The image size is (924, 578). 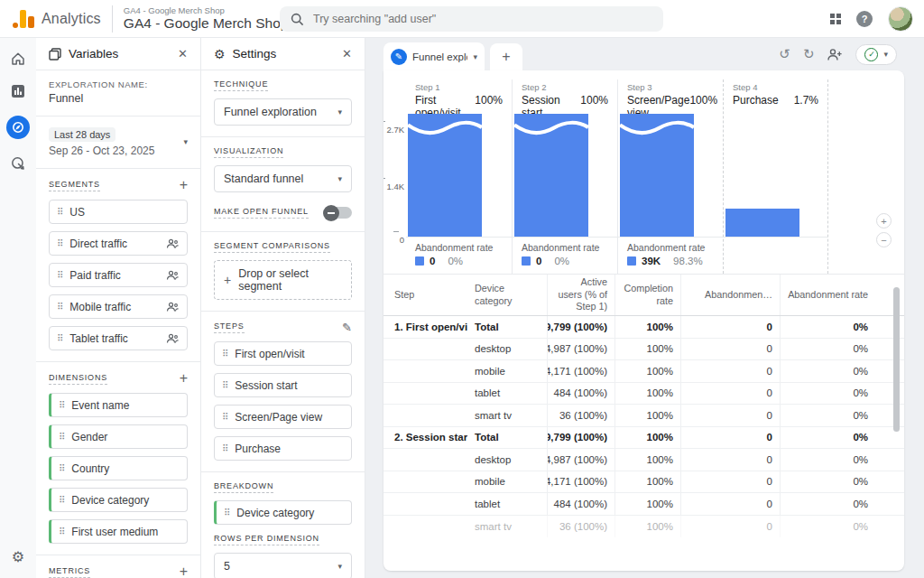 What do you see at coordinates (483, 19) in the screenshot?
I see `search-input` at bounding box center [483, 19].